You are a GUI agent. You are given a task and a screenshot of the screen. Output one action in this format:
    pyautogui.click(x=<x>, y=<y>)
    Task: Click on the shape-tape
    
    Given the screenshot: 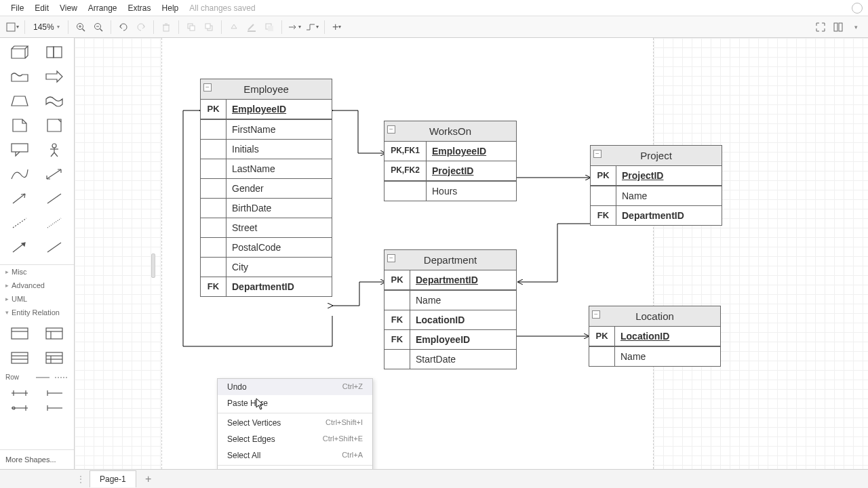 What is the action you would take?
    pyautogui.click(x=20, y=77)
    